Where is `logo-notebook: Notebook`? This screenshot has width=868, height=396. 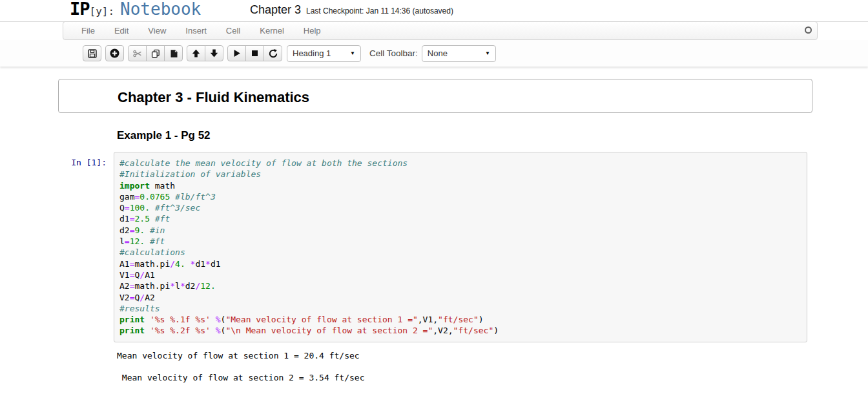 logo-notebook: Notebook is located at coordinates (160, 9).